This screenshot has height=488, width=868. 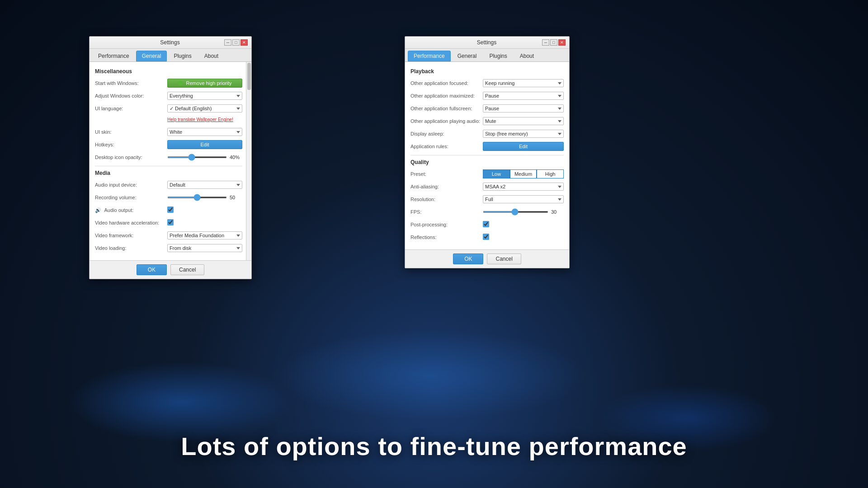 What do you see at coordinates (131, 223) in the screenshot?
I see `label-video-hw: Video hardware acceleration:` at bounding box center [131, 223].